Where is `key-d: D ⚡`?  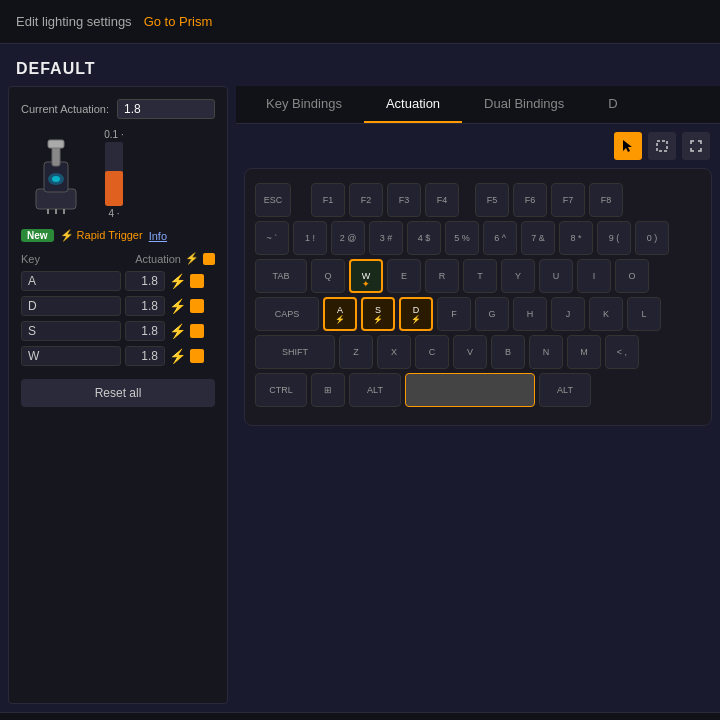
key-d: D ⚡ is located at coordinates (416, 314).